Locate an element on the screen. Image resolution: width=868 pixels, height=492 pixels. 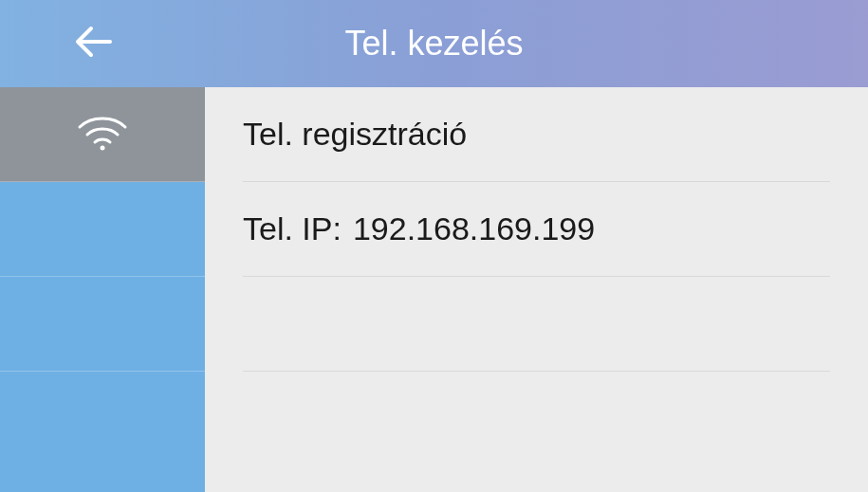
row-tel-ip: Tel. IP: 192.168.169.199 is located at coordinates (537, 229).